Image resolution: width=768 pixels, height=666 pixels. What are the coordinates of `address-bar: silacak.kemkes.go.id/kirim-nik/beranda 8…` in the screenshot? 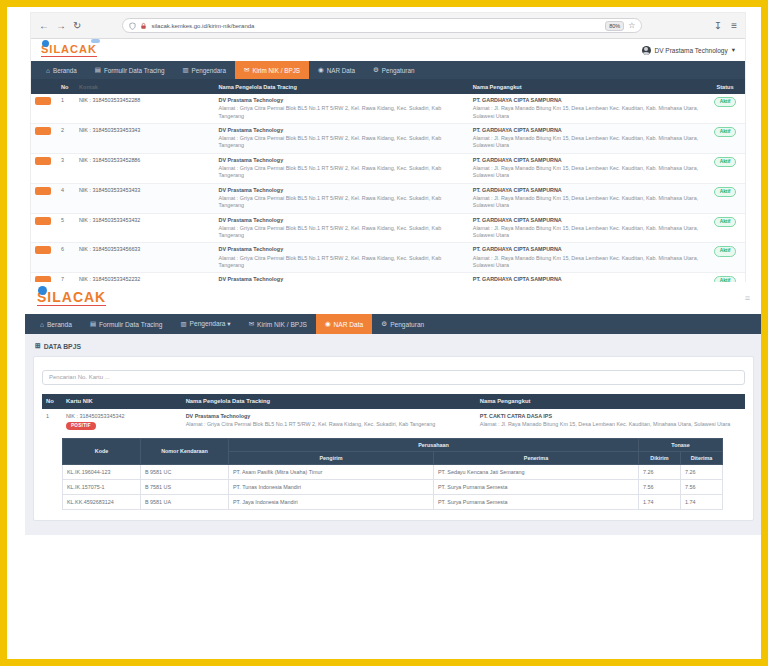 It's located at (382, 26).